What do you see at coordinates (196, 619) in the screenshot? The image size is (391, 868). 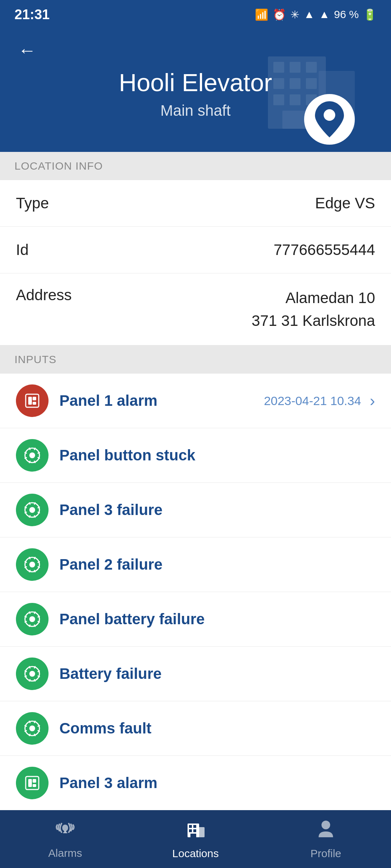 I see `input-item-panel-battery-failure: Panel battery failure` at bounding box center [196, 619].